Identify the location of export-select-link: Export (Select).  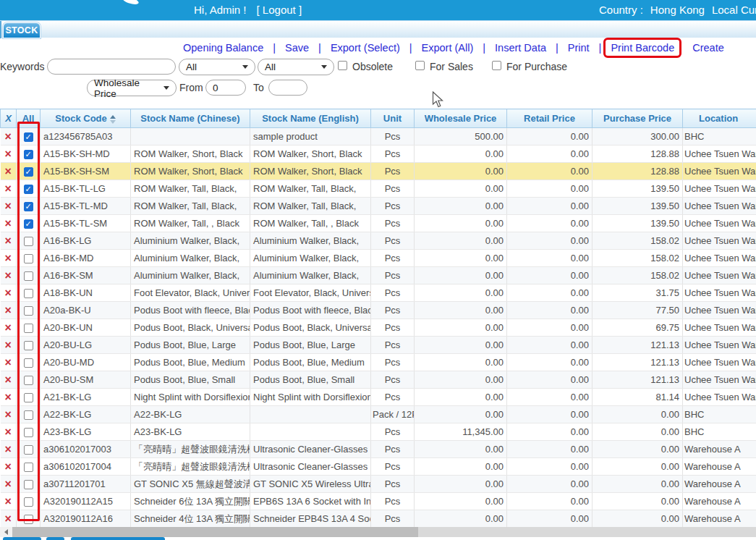
(365, 48).